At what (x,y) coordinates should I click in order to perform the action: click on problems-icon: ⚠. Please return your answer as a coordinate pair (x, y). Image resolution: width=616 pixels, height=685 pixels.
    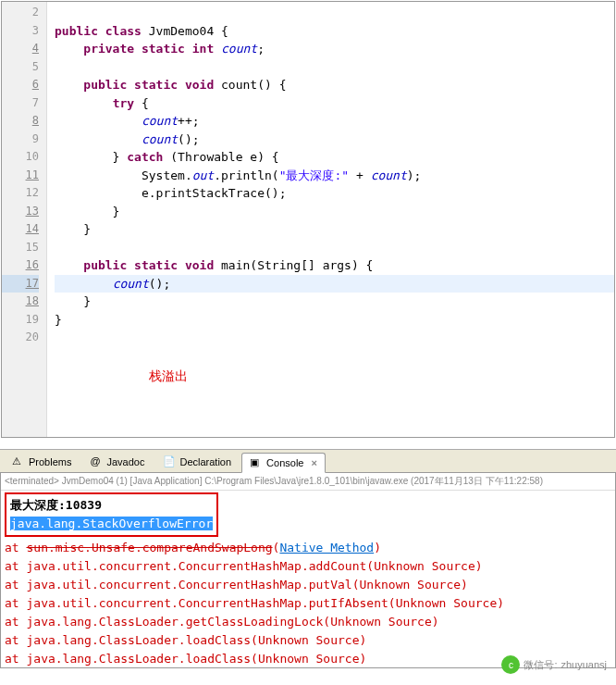
    Looking at the image, I should click on (18, 462).